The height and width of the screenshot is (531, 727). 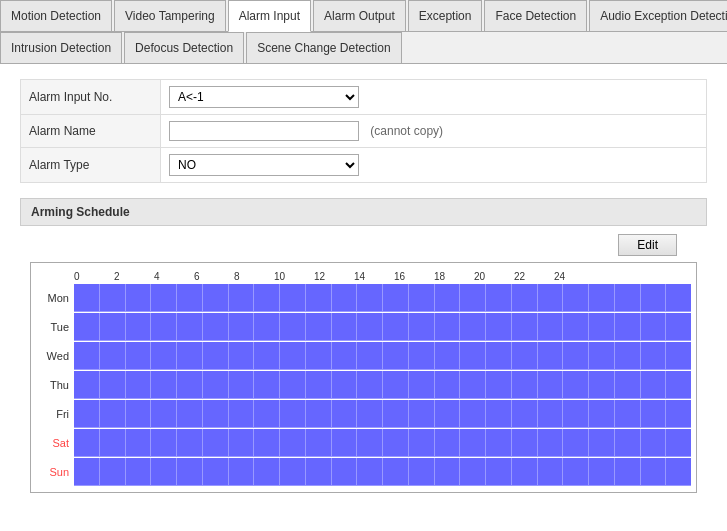 I want to click on day-row: Thu, so click(x=364, y=385).